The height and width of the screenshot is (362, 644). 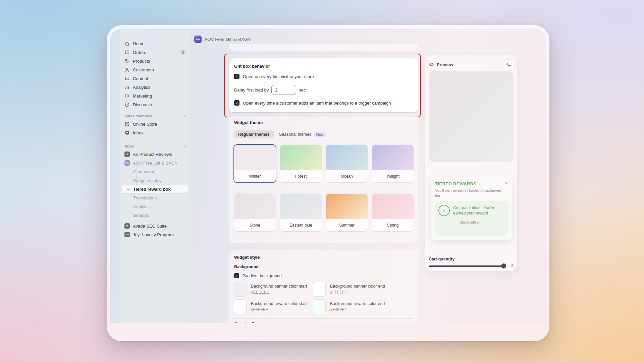 I want to click on sidebar-item-label: Content, so click(x=141, y=78).